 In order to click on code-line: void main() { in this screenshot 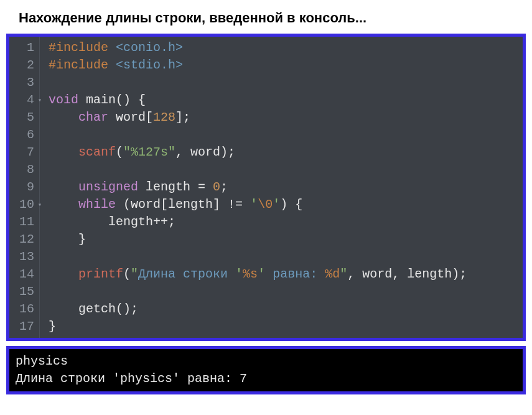, I will do `click(97, 100)`.